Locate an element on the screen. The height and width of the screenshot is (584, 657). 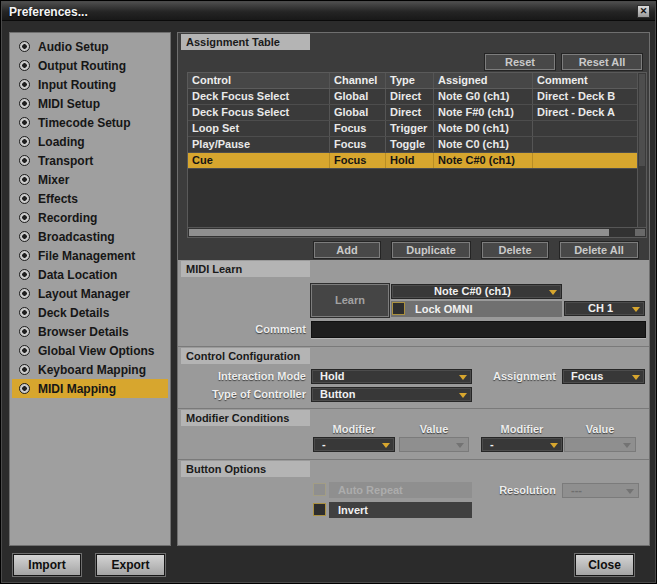
sidebar-item-transport: Transport is located at coordinates (90, 160).